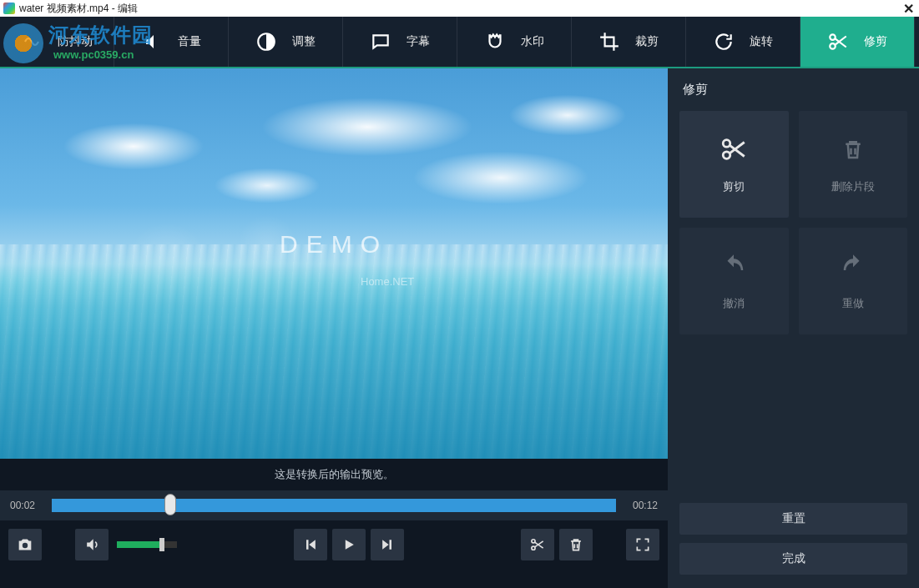  I want to click on volume-slider, so click(147, 545).